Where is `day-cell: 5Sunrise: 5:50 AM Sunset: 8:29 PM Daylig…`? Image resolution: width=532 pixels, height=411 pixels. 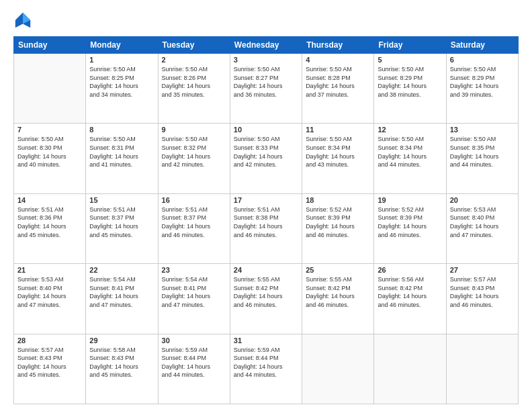
day-cell: 5Sunrise: 5:50 AM Sunset: 8:29 PM Daylig… is located at coordinates (410, 89).